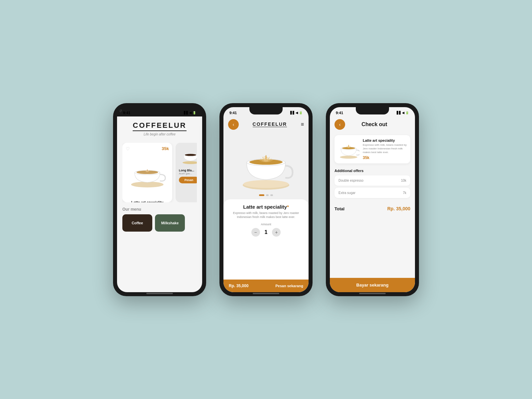 The height and width of the screenshot is (399, 532). What do you see at coordinates (372, 184) in the screenshot?
I see `additional-section: Additional offers Double espresso 10k Ex…` at bounding box center [372, 184].